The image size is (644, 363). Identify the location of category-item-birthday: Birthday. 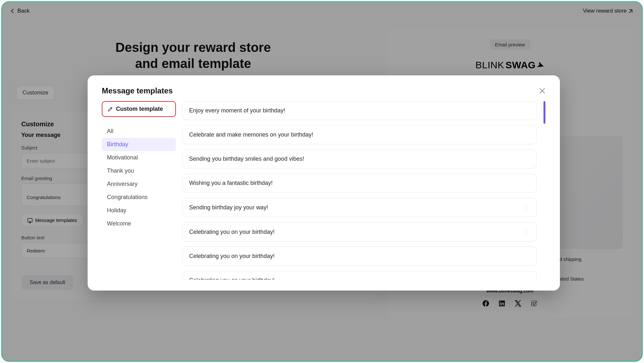
(139, 144).